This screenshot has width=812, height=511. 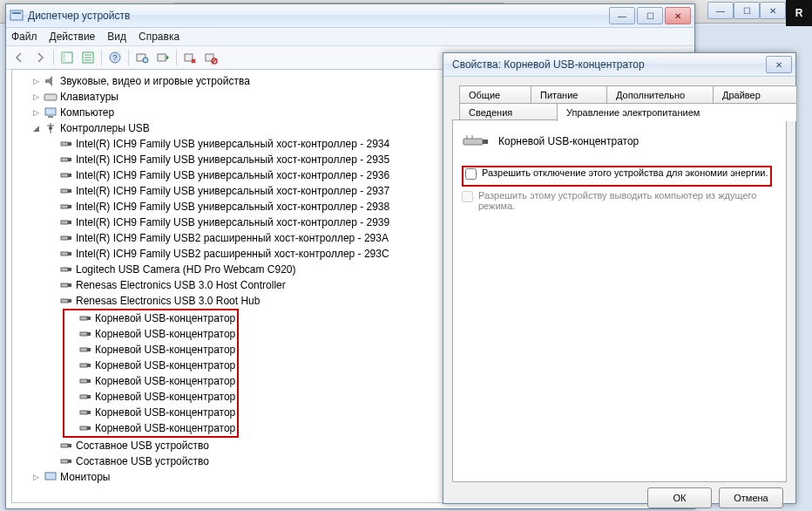 What do you see at coordinates (779, 65) in the screenshot?
I see `dialog-close-button: ✕` at bounding box center [779, 65].